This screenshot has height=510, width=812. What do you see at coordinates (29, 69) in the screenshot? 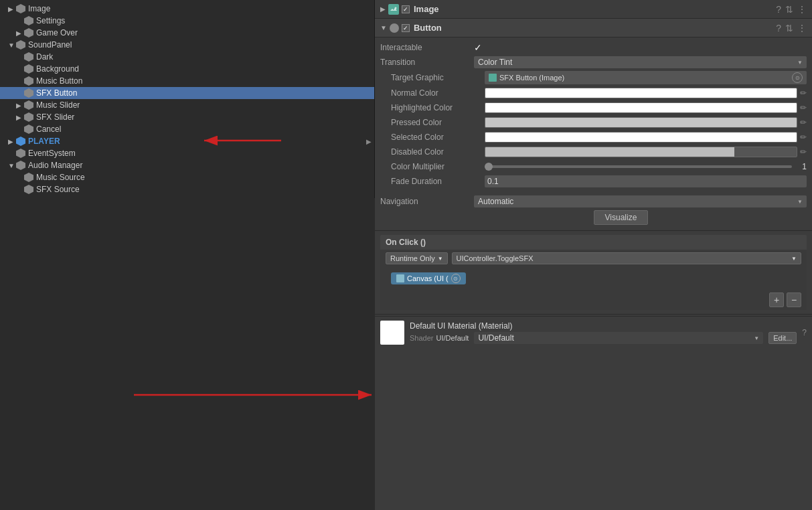
I see `cube-icon-background` at bounding box center [29, 69].